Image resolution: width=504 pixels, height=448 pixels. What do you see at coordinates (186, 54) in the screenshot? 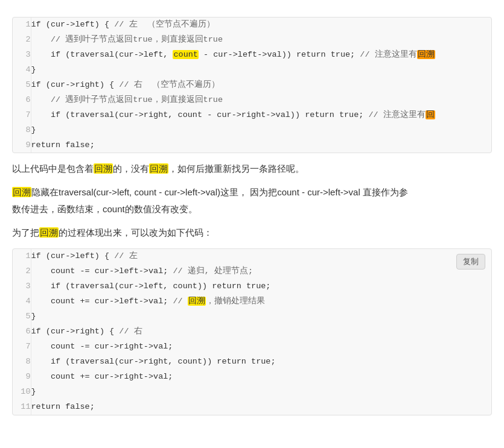
I see `highlight-count: count` at bounding box center [186, 54].